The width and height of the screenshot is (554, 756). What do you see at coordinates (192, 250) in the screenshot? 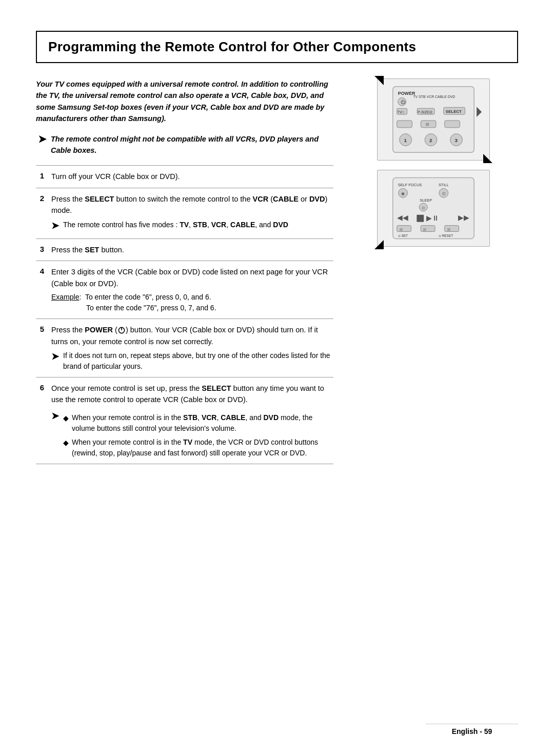
I see `step-3-text: Press the SET button.` at bounding box center [192, 250].